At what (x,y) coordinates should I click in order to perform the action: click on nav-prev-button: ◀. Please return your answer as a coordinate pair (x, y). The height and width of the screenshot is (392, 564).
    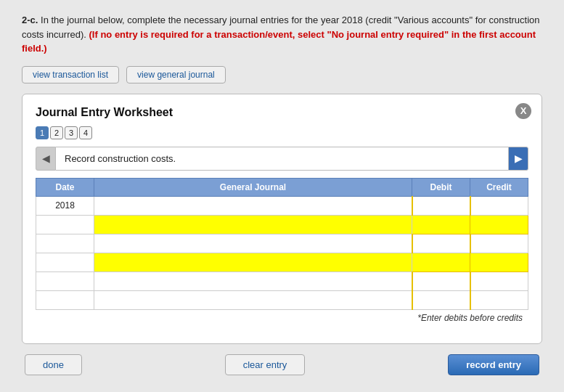
    Looking at the image, I should click on (46, 158).